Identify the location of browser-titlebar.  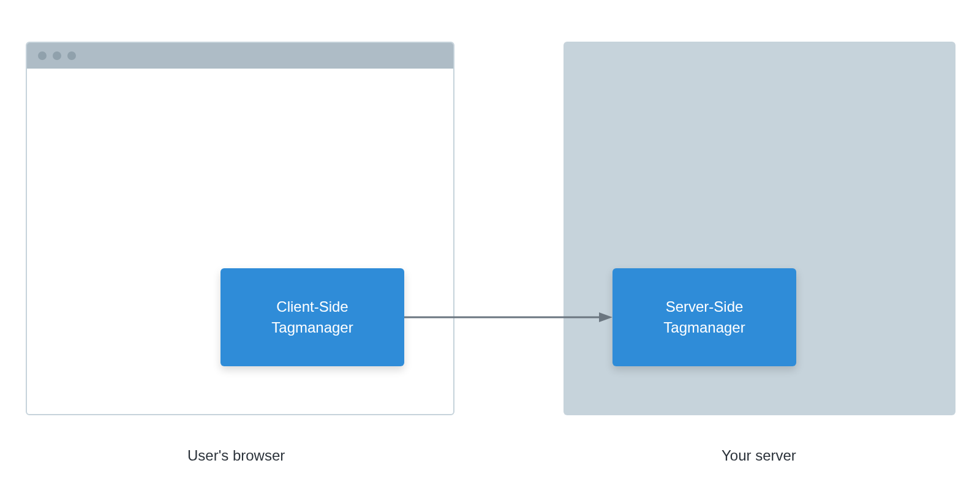
(240, 56).